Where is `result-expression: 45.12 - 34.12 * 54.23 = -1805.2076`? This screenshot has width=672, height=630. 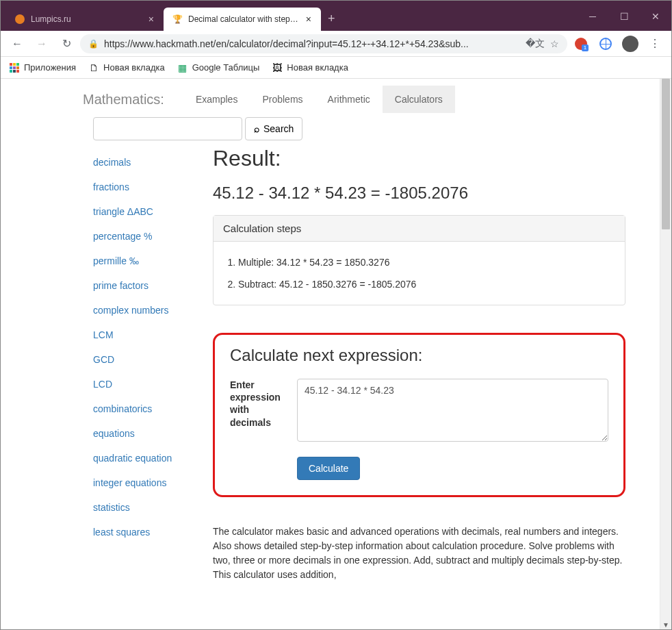
result-expression: 45.12 - 34.12 * 54.23 = -1805.2076 is located at coordinates (419, 193).